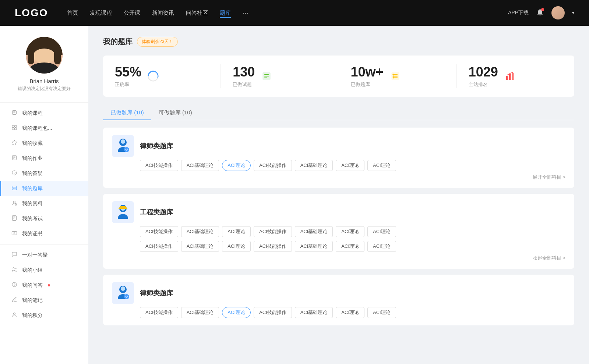 The image size is (589, 364). I want to click on tag-2-6: ACI理论, so click(382, 232).